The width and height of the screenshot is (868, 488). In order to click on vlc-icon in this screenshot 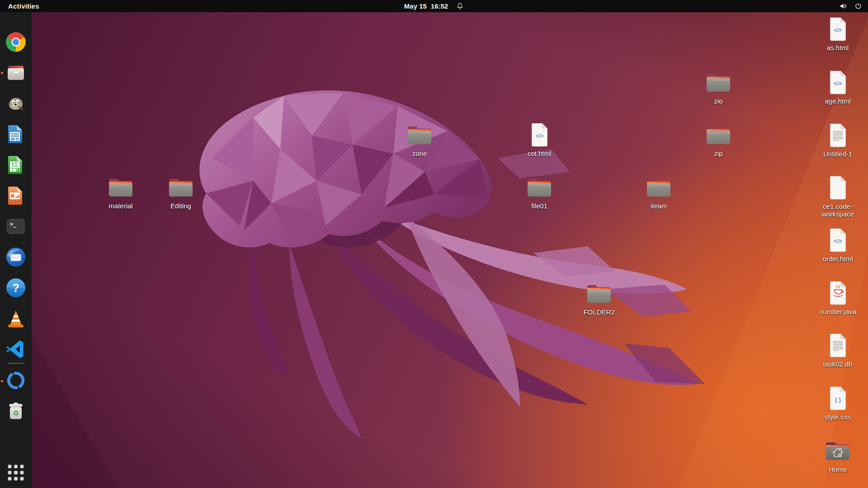, I will do `click(16, 319)`.